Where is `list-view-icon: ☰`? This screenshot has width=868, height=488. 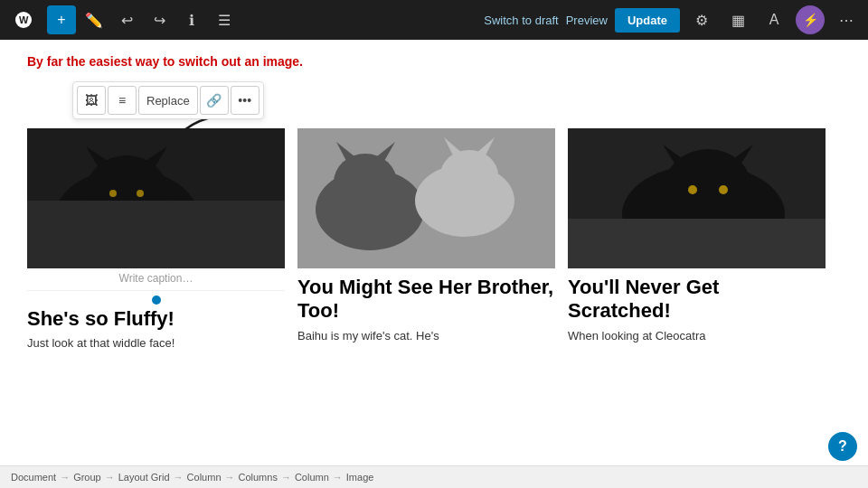 list-view-icon: ☰ is located at coordinates (224, 20).